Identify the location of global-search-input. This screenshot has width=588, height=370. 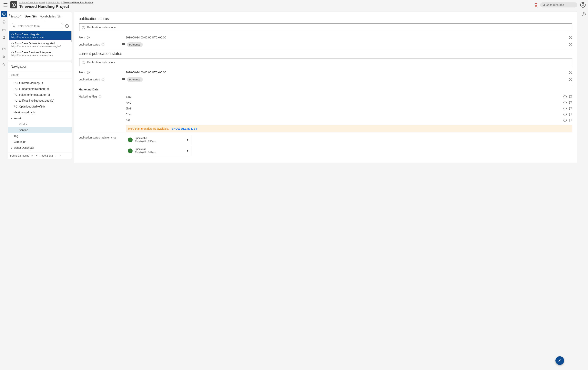
(560, 5).